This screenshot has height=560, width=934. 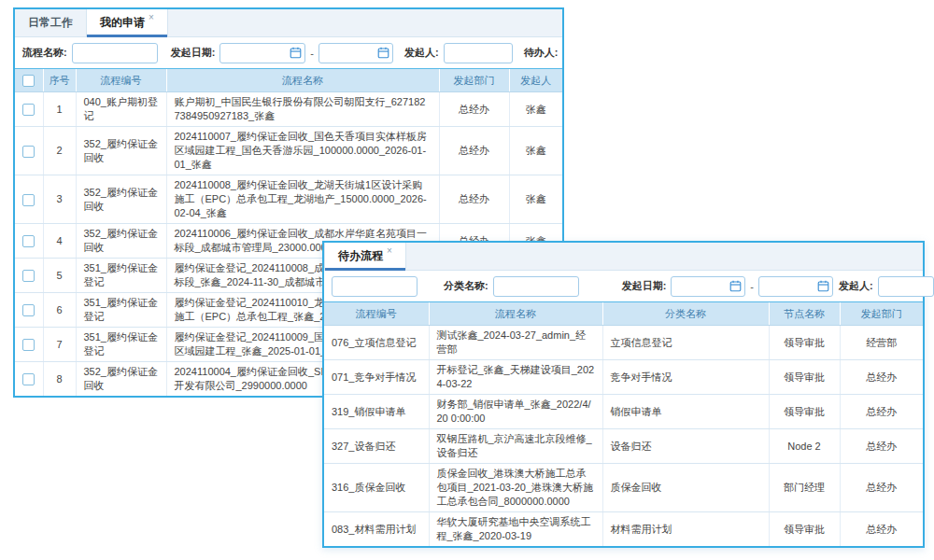 What do you see at coordinates (60, 310) in the screenshot?
I see `cell-no: 6` at bounding box center [60, 310].